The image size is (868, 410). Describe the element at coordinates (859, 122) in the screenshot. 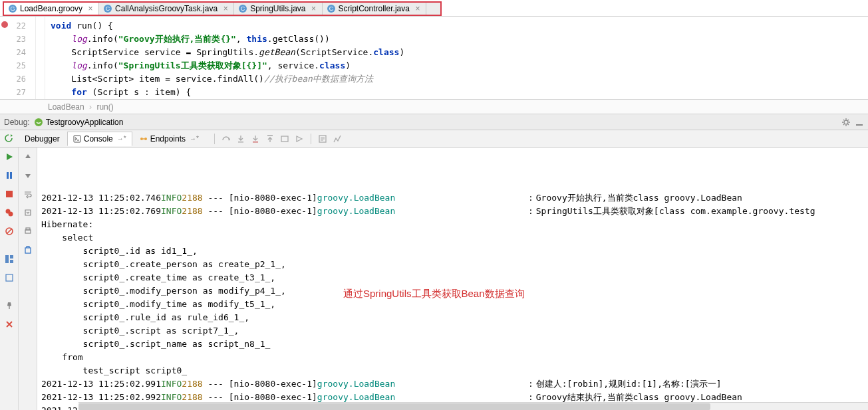

I see `minimize-icon` at that location.